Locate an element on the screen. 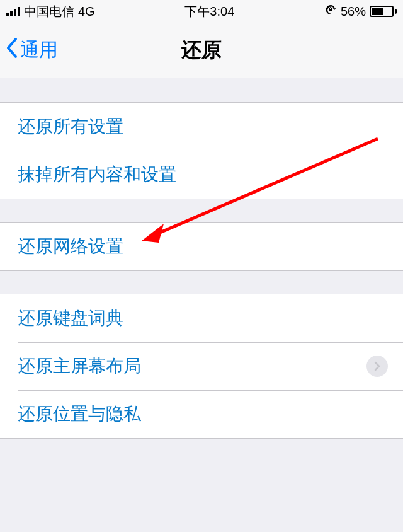 This screenshot has height=532, width=403. status-time: 下午3:04 is located at coordinates (209, 11).